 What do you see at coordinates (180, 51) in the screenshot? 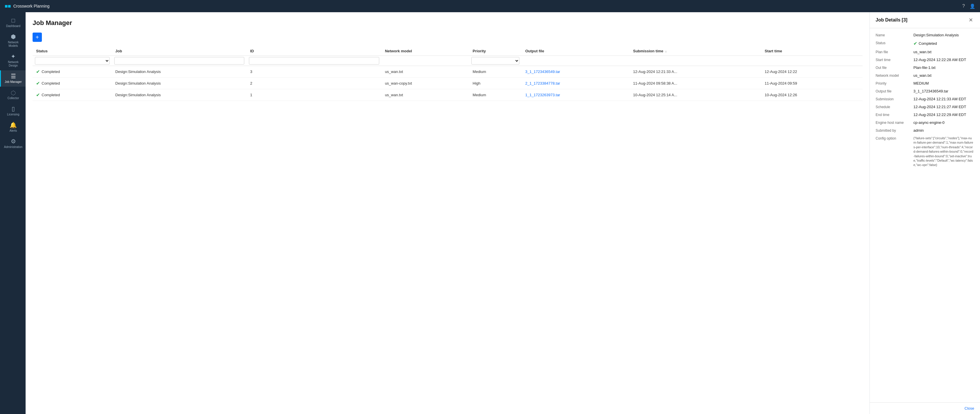
I see `col-header-job: Job` at bounding box center [180, 51].